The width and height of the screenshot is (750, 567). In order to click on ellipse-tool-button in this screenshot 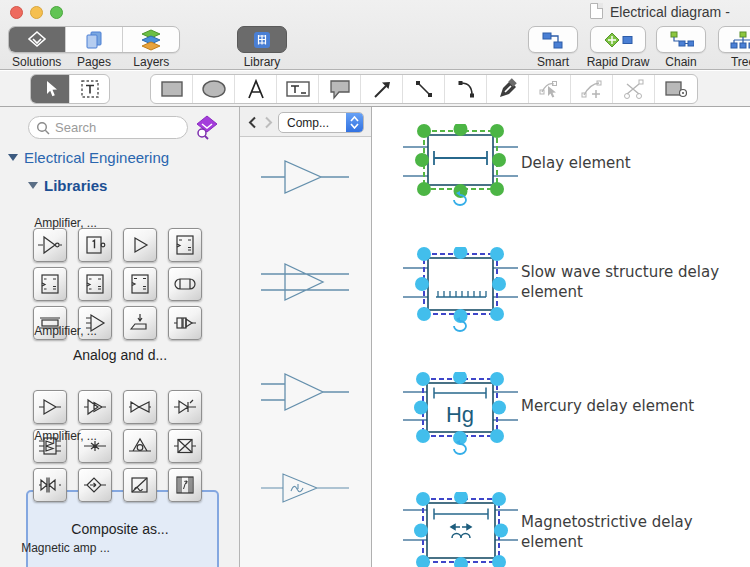, I will do `click(214, 89)`.